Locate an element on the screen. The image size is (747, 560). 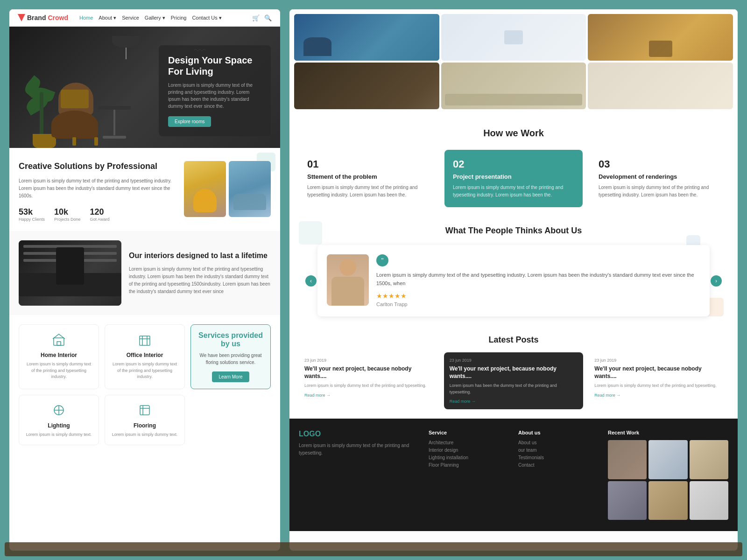
hero-background: 〰〰〰 Design Your Space For Living Lorem i… is located at coordinates (145, 87).